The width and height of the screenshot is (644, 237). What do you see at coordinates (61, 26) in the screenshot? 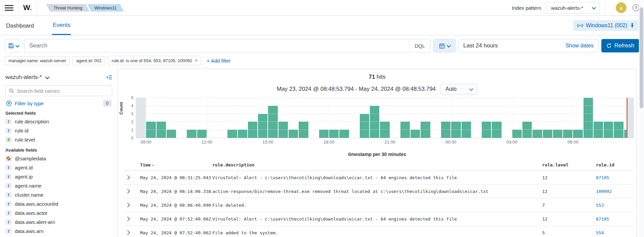
I see `tab-events: Events` at bounding box center [61, 26].